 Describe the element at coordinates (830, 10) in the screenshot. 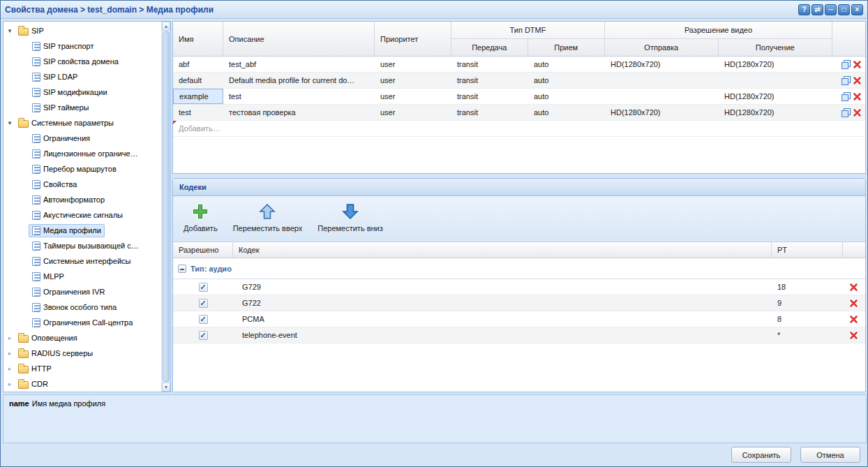

I see `minimize-button: ─` at that location.